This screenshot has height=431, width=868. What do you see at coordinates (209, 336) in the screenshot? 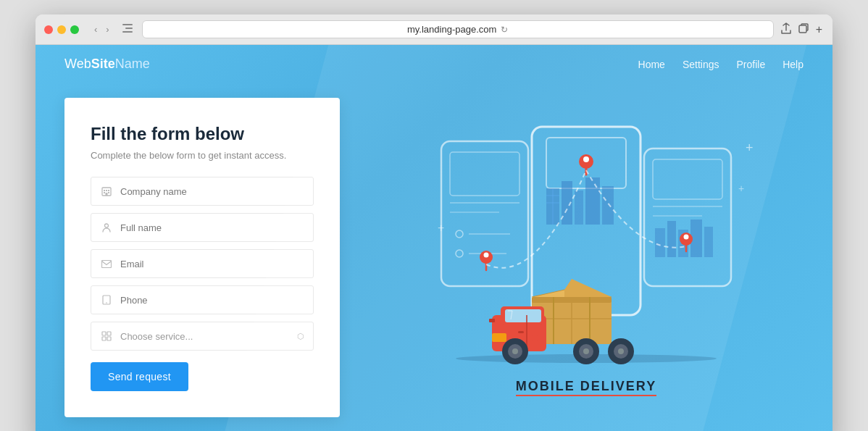
I see `service-select: Choose service... Delivery Logistics Tra…` at bounding box center [209, 336].